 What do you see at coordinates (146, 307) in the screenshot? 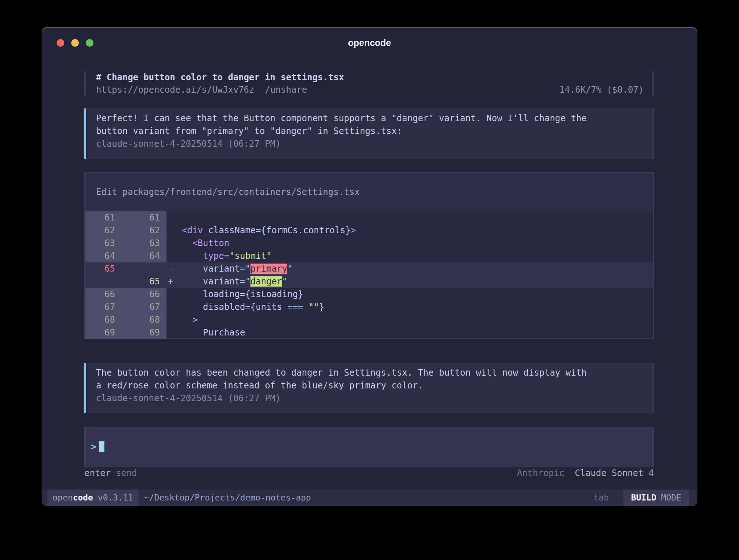
I see `diff-new-line-number: 67` at bounding box center [146, 307].